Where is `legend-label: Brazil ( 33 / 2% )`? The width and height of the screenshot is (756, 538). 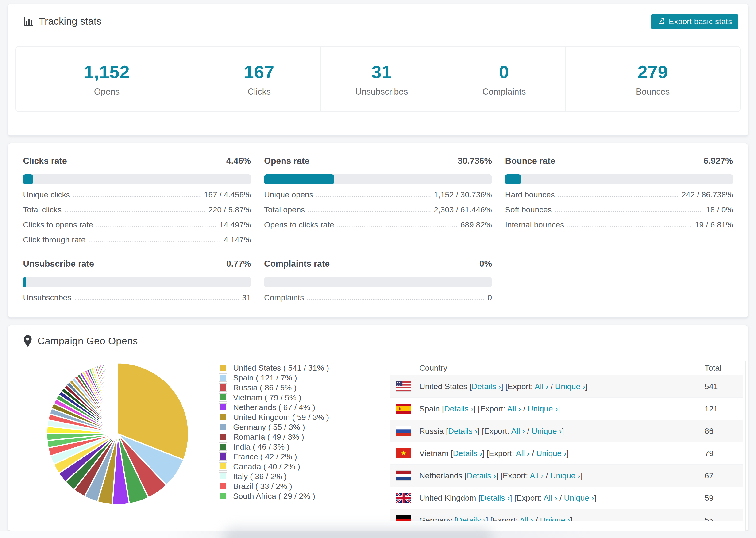
legend-label: Brazil ( 33 / 2% ) is located at coordinates (263, 486).